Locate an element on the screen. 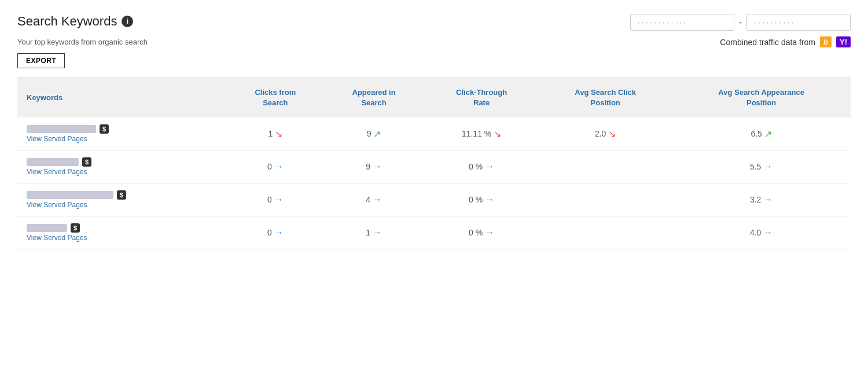 Image resolution: width=868 pixels, height=383 pixels. bing-logo: b is located at coordinates (826, 42).